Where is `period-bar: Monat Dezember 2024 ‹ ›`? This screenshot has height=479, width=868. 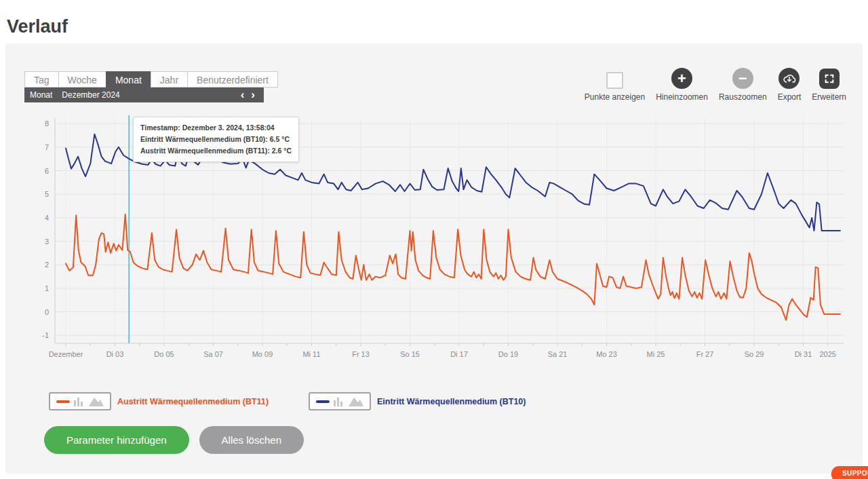
period-bar: Monat Dezember 2024 ‹ › is located at coordinates (144, 95).